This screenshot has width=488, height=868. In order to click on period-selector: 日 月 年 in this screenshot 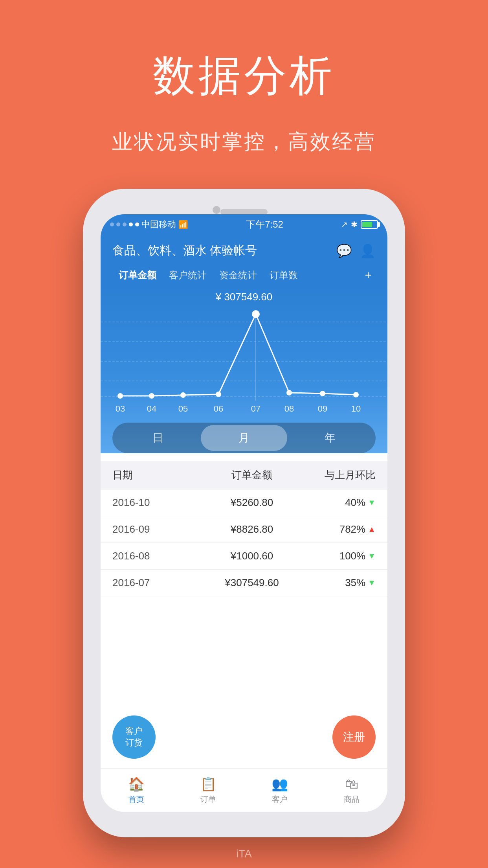, I will do `click(244, 438)`.